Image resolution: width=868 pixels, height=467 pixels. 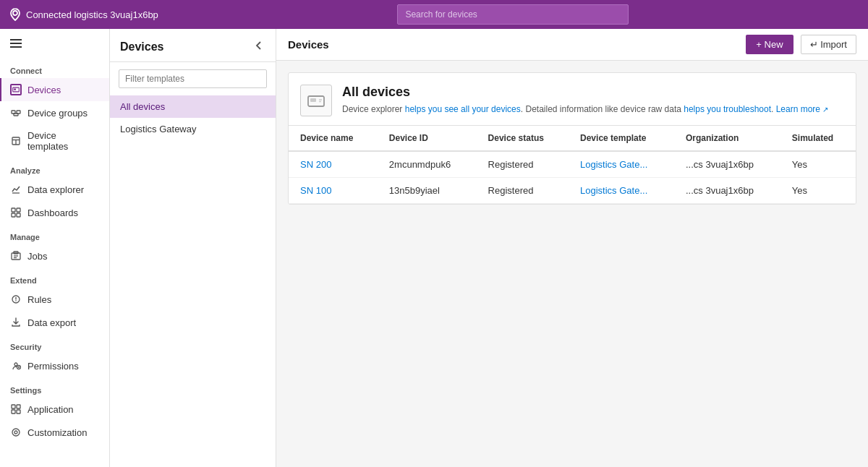 I want to click on cell-device-name: SN 200, so click(x=333, y=165).